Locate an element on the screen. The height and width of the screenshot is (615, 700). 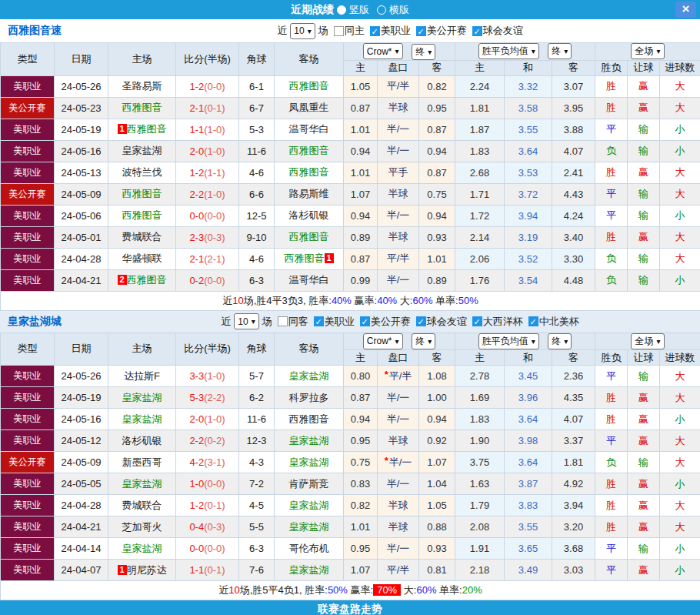
away-team-name: 温哥华白 is located at coordinates (309, 280).